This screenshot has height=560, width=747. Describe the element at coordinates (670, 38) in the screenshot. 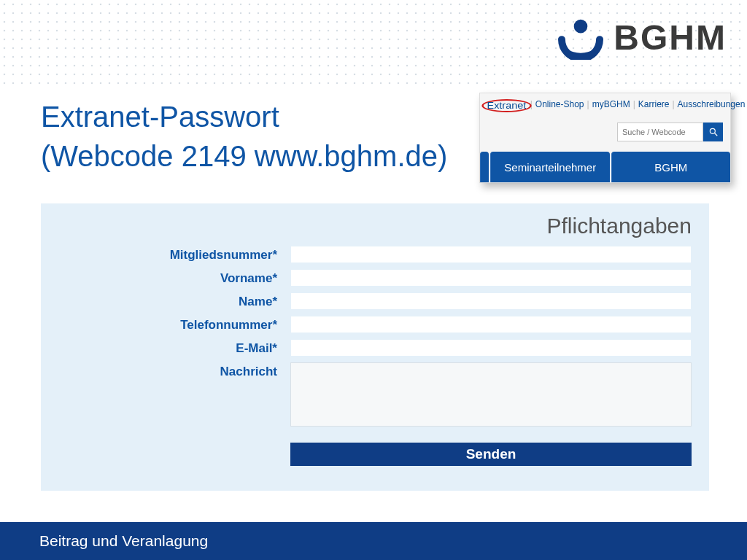

I see `brand-name: BGHM` at that location.